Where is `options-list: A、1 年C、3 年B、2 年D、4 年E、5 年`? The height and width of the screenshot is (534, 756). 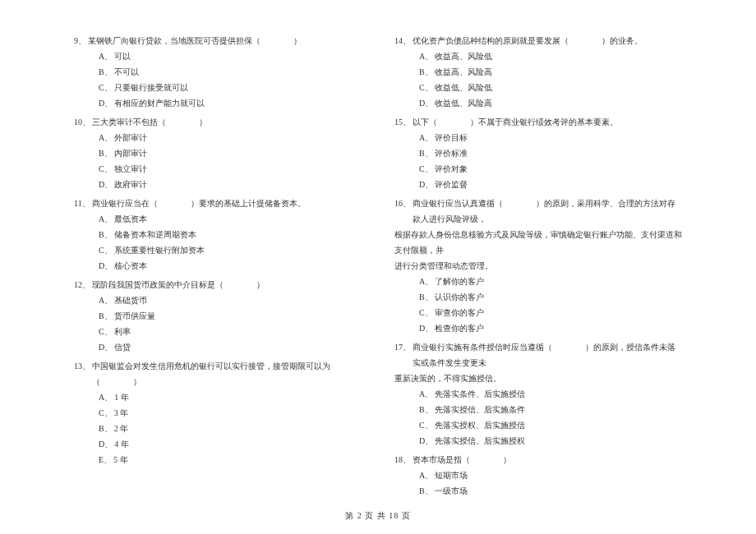
options-list: A、1 年C、3 年B、2 年D、4 年E、5 年 is located at coordinates (218, 429).